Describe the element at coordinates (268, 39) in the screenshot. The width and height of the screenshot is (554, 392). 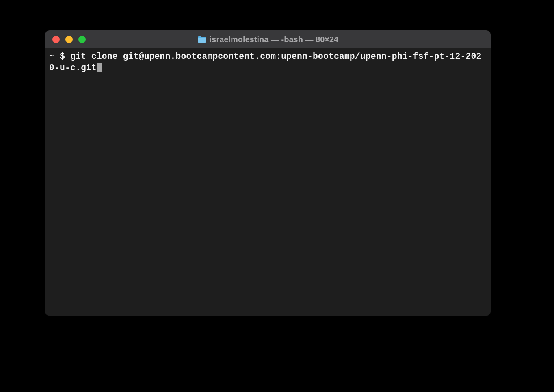
I see `titlebar: israelmolestina — -bash — 80×24` at that location.